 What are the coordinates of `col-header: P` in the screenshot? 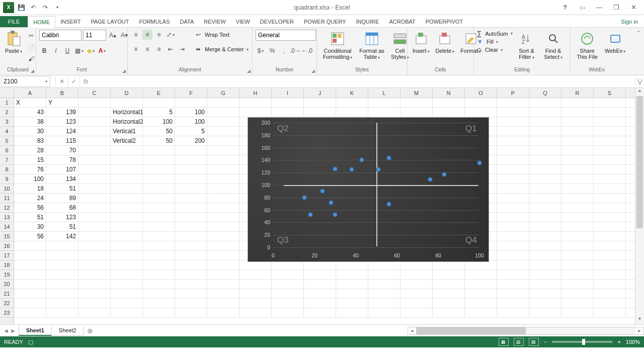 It's located at (513, 93).